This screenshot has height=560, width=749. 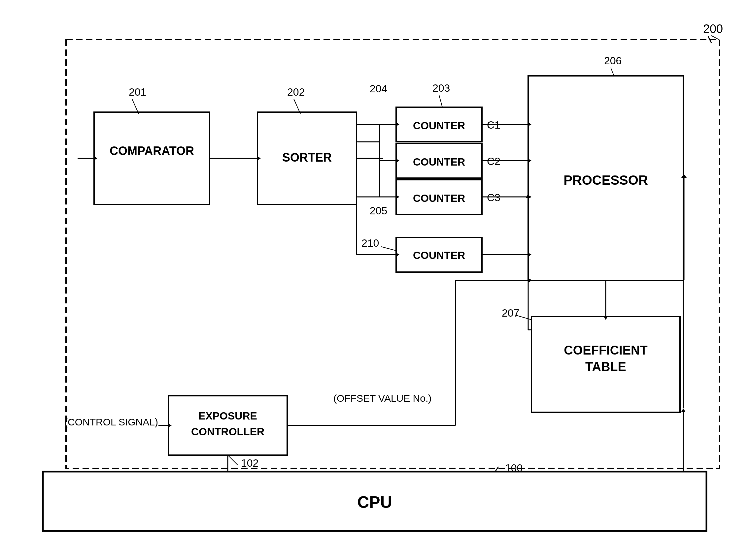 I want to click on ref-203: 203, so click(x=441, y=88).